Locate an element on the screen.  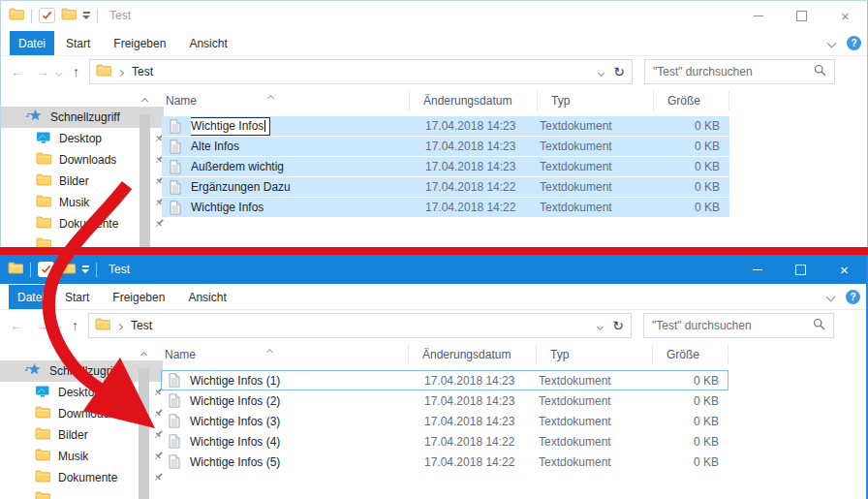
search-icon is located at coordinates (820, 326).